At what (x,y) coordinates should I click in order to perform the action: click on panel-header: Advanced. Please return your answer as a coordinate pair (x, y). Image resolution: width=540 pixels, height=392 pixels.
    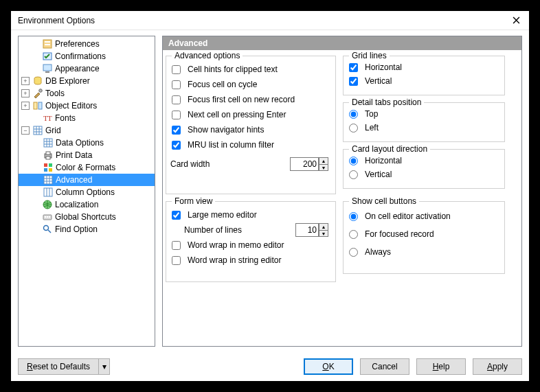
    Looking at the image, I should click on (342, 43).